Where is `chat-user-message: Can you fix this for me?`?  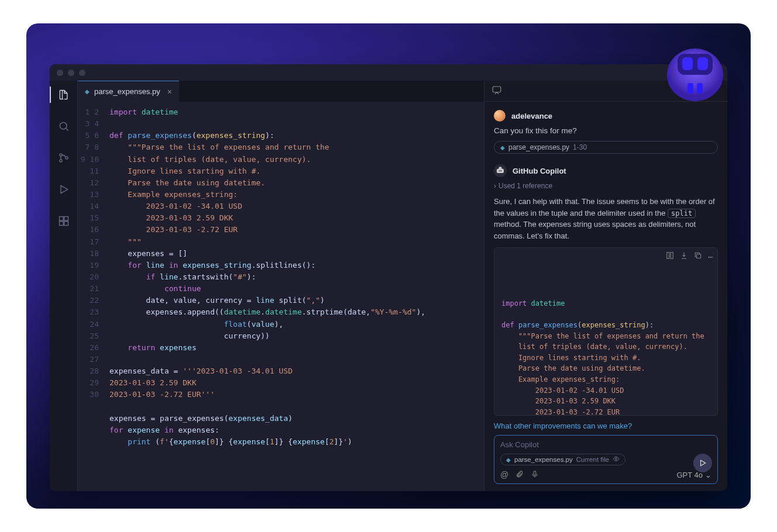
chat-user-message: Can you fix this for me? is located at coordinates (606, 131).